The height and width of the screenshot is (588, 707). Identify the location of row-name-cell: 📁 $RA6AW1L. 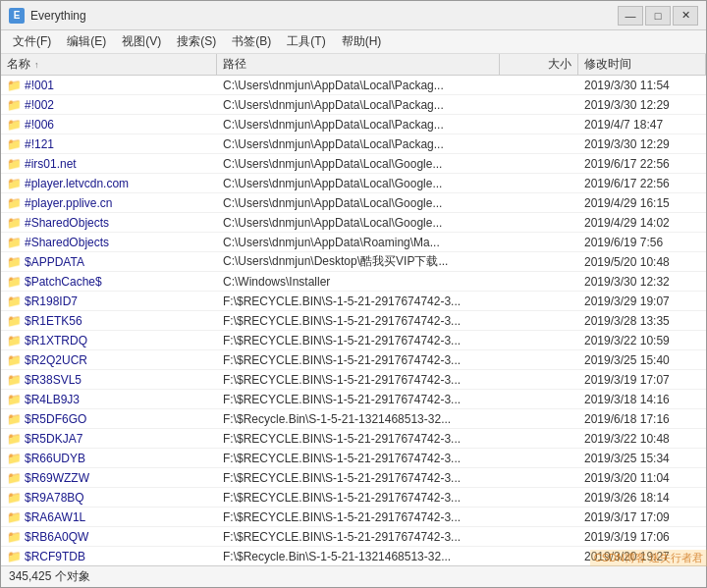
(109, 517).